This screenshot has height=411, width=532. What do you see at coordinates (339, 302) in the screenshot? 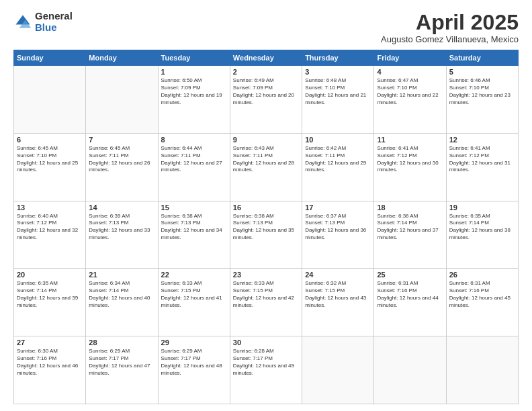
I see `calendar-cell: 24Sunrise: 6:32 AM Sunset: 7:15 PM Dayli…` at bounding box center [339, 302].